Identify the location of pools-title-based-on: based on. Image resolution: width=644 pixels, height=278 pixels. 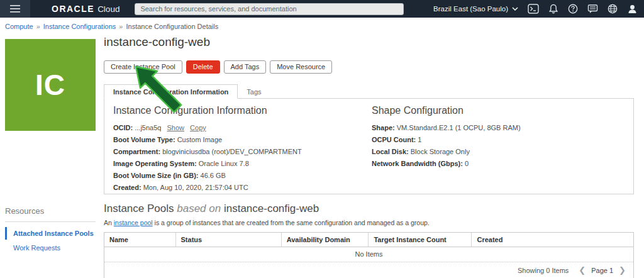
(200, 209).